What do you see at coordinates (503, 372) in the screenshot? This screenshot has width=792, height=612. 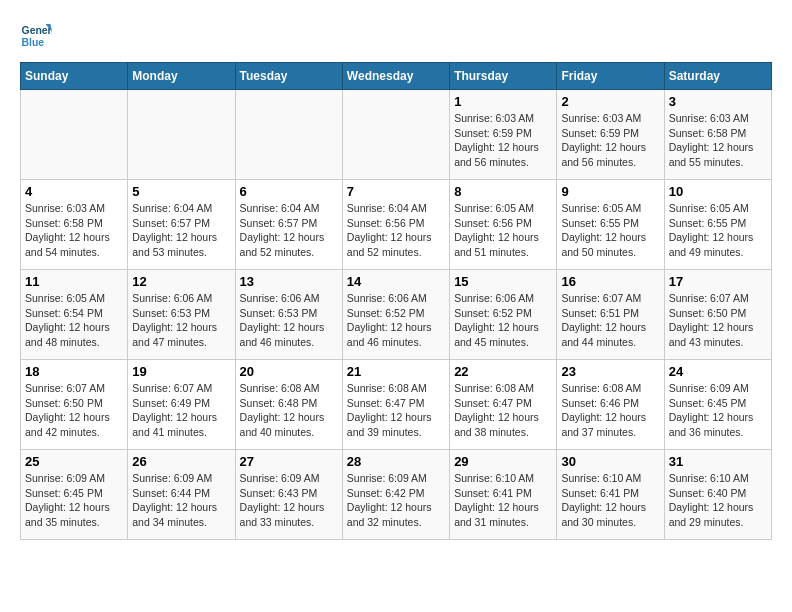 I see `day-number: 22` at bounding box center [503, 372].